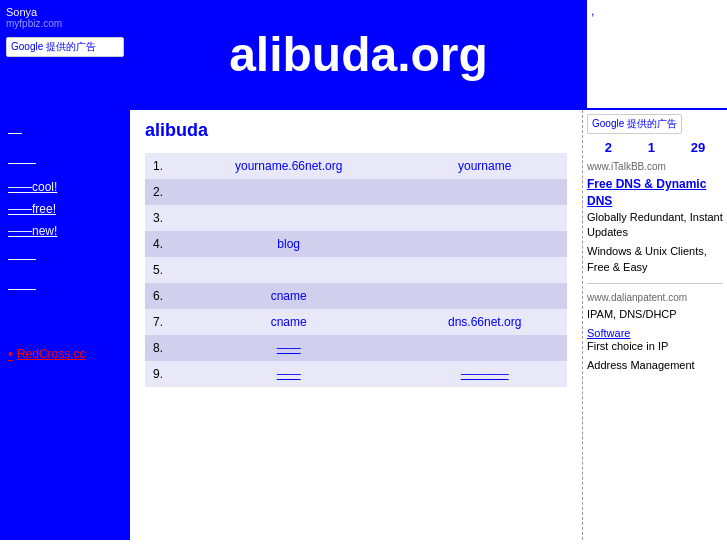 Image resolution: width=727 pixels, height=545 pixels. What do you see at coordinates (356, 322) in the screenshot?
I see `table-row: 7.cnamedns.66net.org` at bounding box center [356, 322].